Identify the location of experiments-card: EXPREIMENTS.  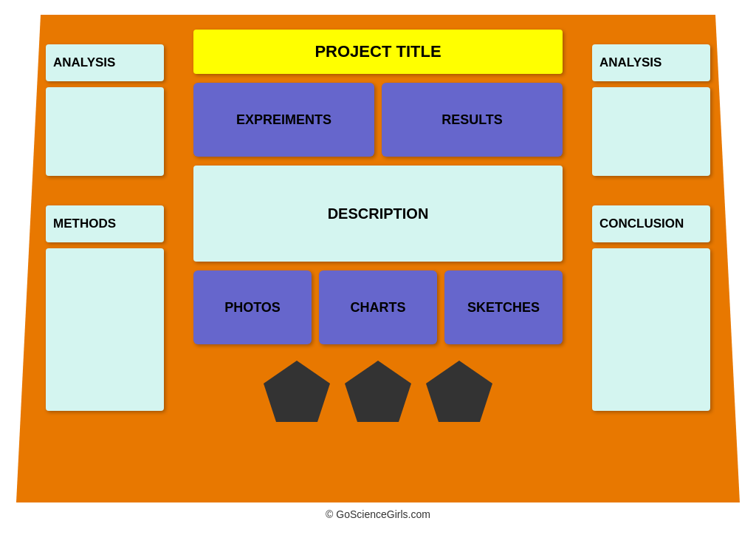
(284, 120).